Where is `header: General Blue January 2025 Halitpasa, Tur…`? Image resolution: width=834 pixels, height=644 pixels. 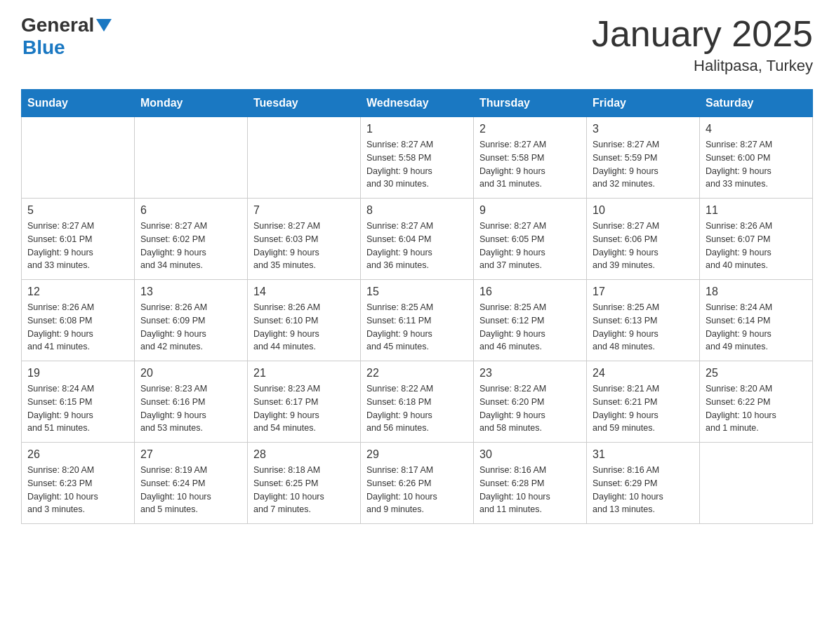 header: General Blue January 2025 Halitpasa, Tur… is located at coordinates (417, 45).